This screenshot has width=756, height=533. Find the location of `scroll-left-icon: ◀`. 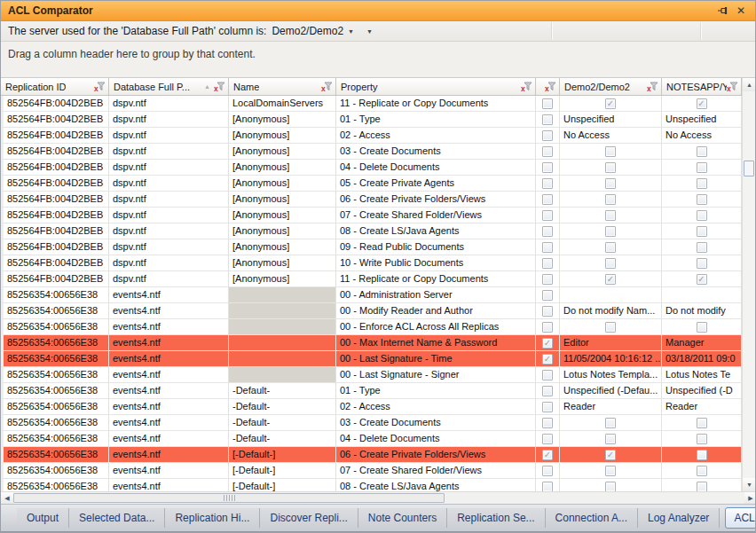

scroll-left-icon: ◀ is located at coordinates (7, 498).